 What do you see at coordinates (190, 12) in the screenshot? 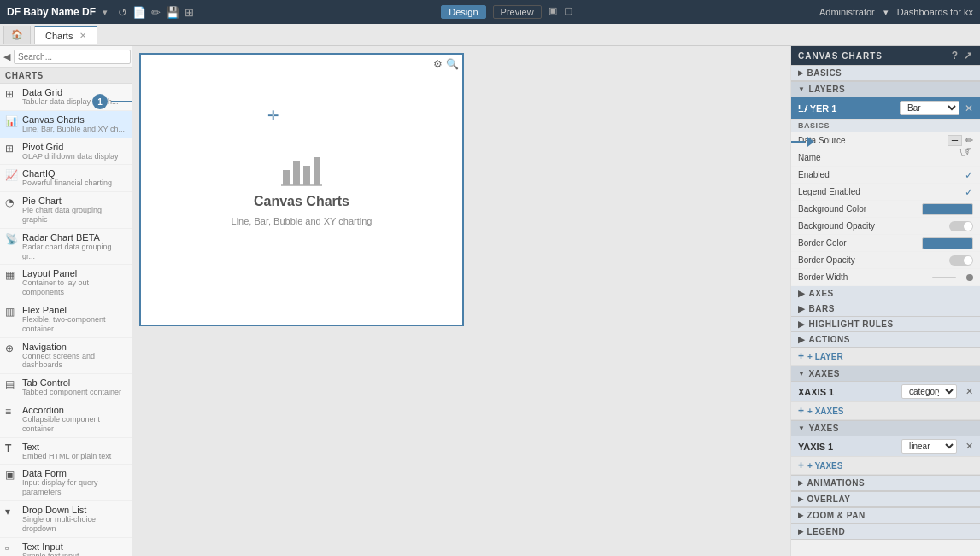
I see `grid-icon: ⊞` at bounding box center [190, 12].